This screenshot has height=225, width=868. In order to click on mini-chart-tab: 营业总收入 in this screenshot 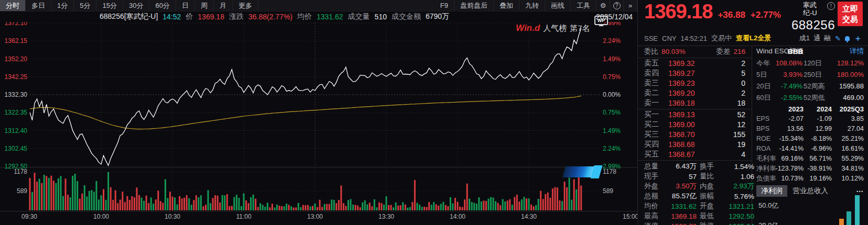, I will do `click(811, 191)`.